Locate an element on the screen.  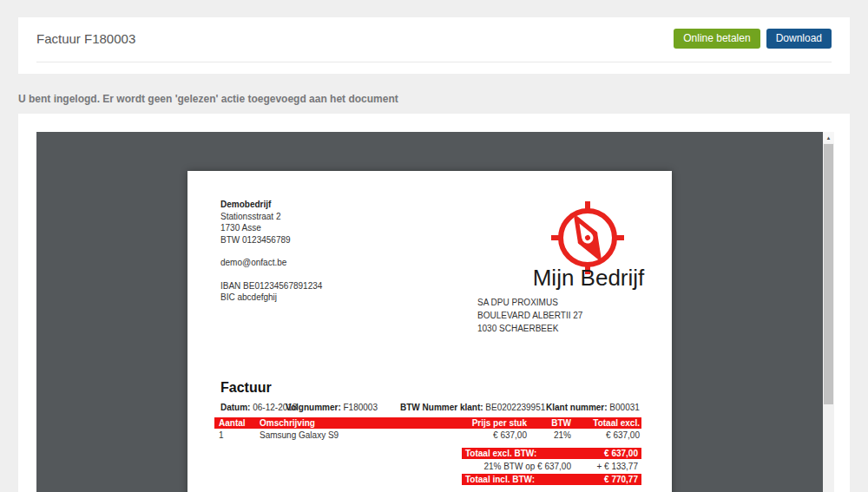
sender-address-line: 1730 Asse is located at coordinates (271, 228).